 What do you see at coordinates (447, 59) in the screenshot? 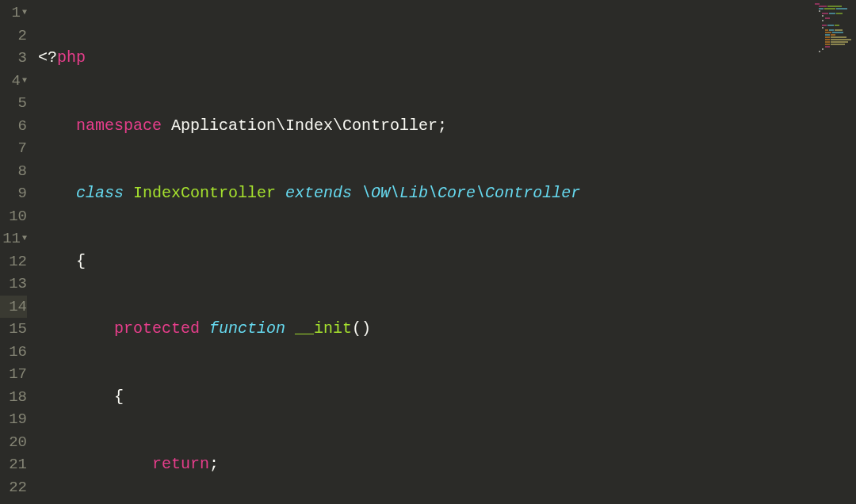
I see `code-line: <?php` at bounding box center [447, 59].